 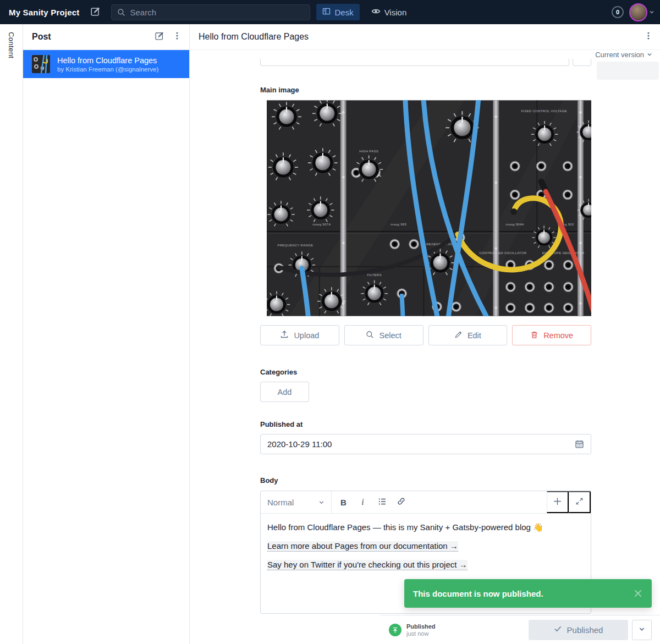 What do you see at coordinates (108, 69) in the screenshot?
I see `post-item-subtitle: by Kristian Freeman (@signalnerve)` at bounding box center [108, 69].